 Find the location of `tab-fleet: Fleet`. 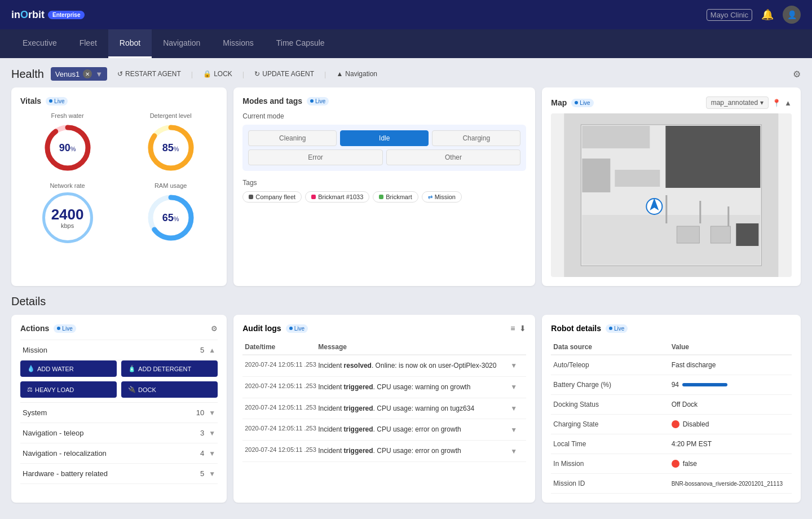

tab-fleet: Fleet is located at coordinates (88, 44).